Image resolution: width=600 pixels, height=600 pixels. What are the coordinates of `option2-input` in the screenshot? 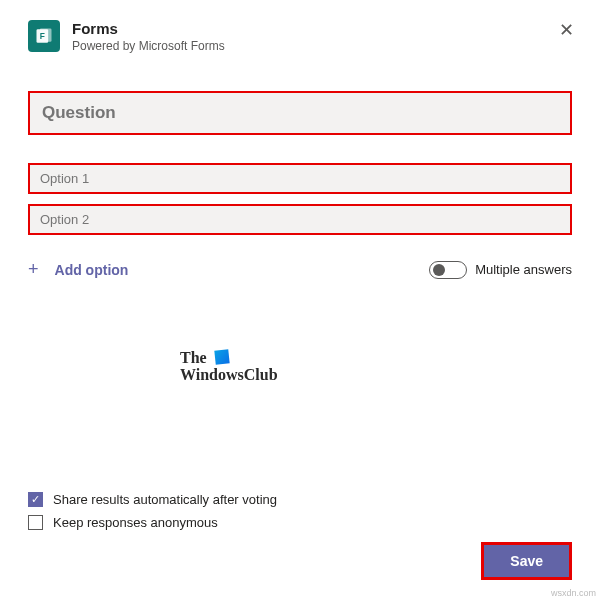 It's located at (300, 220).